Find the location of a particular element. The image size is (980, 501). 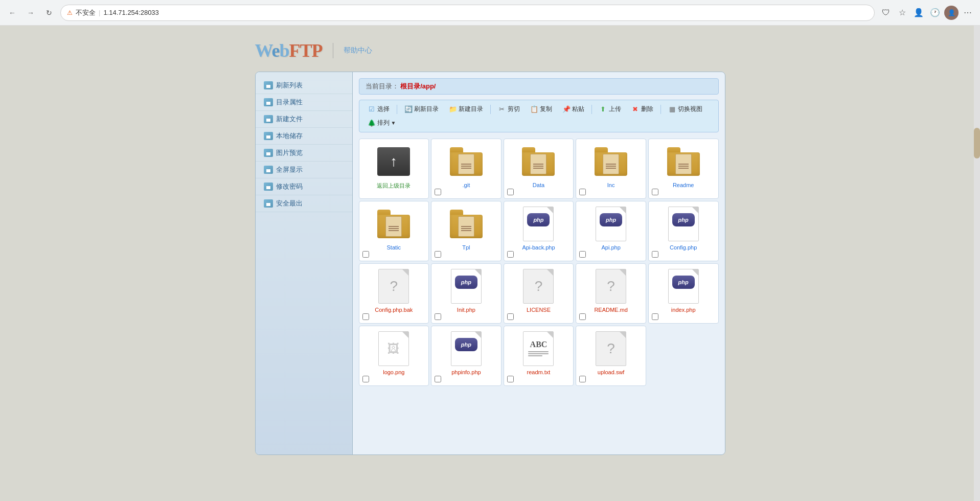

checkbox-logo-png is located at coordinates (366, 379).